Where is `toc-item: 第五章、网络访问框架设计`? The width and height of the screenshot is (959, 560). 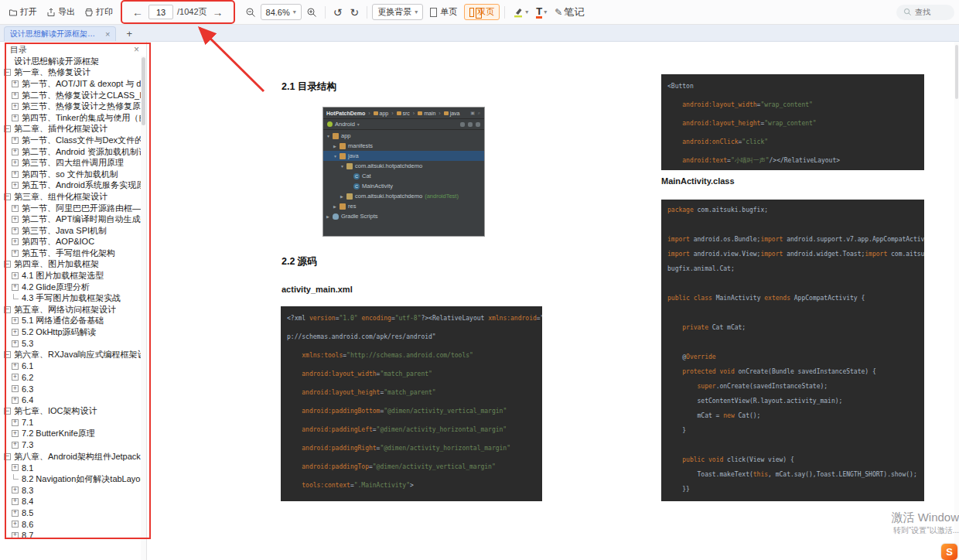
toc-item: 第五章、网络访问框架设计 is located at coordinates (73, 309).